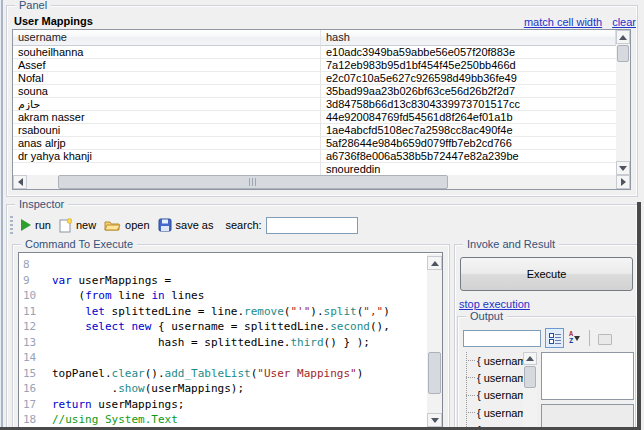 This screenshot has height=430, width=644. What do you see at coordinates (12, 225) in the screenshot?
I see `toolbar-grip` at bounding box center [12, 225].